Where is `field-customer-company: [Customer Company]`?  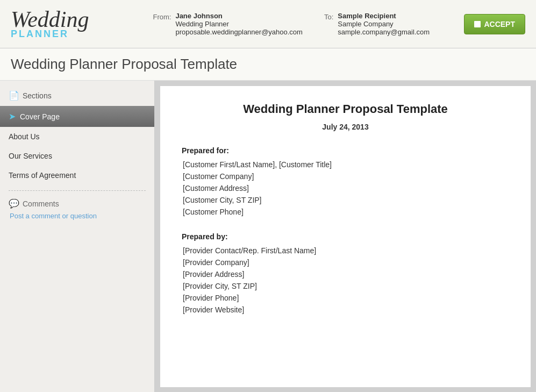 field-customer-company: [Customer Company] is located at coordinates (345, 176).